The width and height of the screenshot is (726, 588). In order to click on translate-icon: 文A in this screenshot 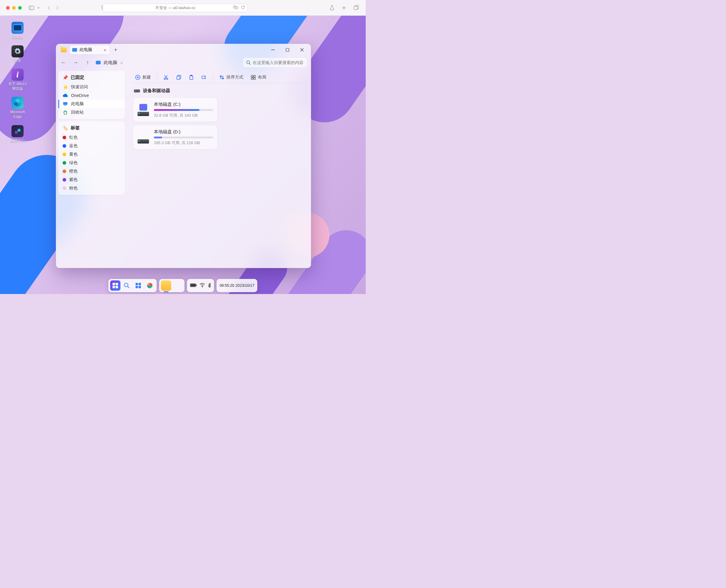, I will do `click(236, 8)`.